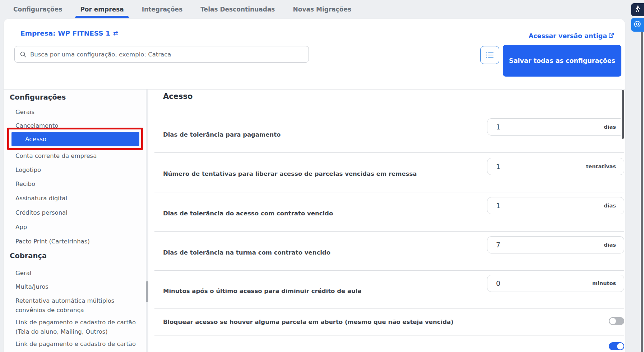  Describe the element at coordinates (28, 256) in the screenshot. I see `sidebar-section-cobranca: Cobrança` at that location.